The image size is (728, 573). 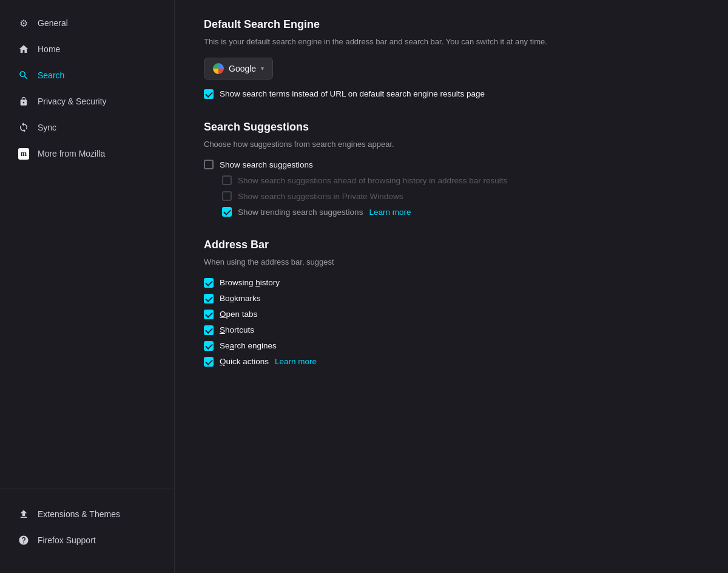 What do you see at coordinates (451, 362) in the screenshot?
I see `quick-actions-row: Quick actions Learn more` at bounding box center [451, 362].